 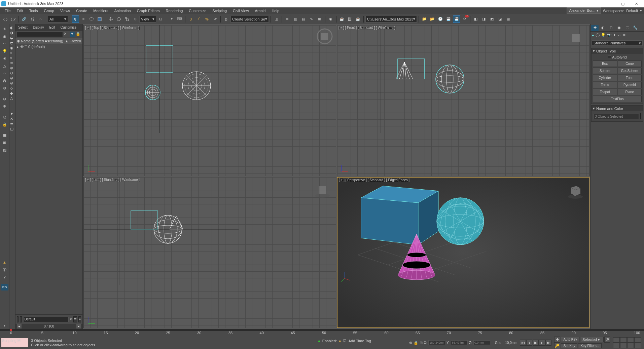 I want to click on undo-button, so click(x=5, y=19).